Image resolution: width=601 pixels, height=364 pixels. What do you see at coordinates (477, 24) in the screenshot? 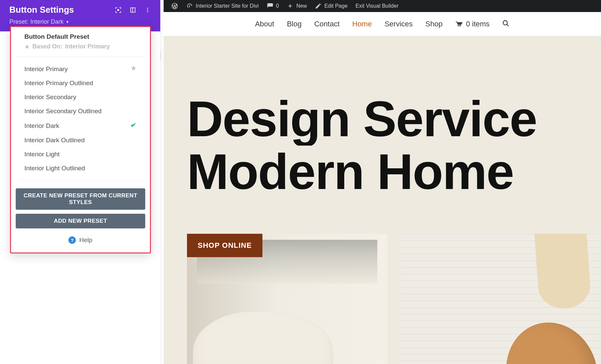
I see `cart-count: 0 items` at bounding box center [477, 24].